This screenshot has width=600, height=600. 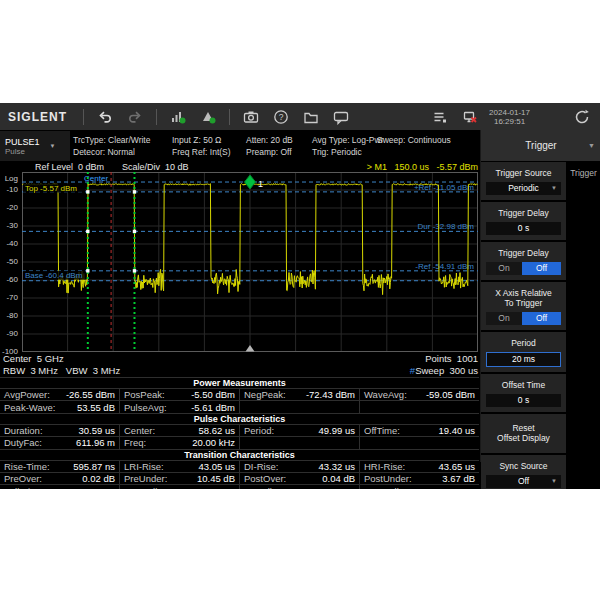 I want to click on trace-settings-icon, so click(x=178, y=117).